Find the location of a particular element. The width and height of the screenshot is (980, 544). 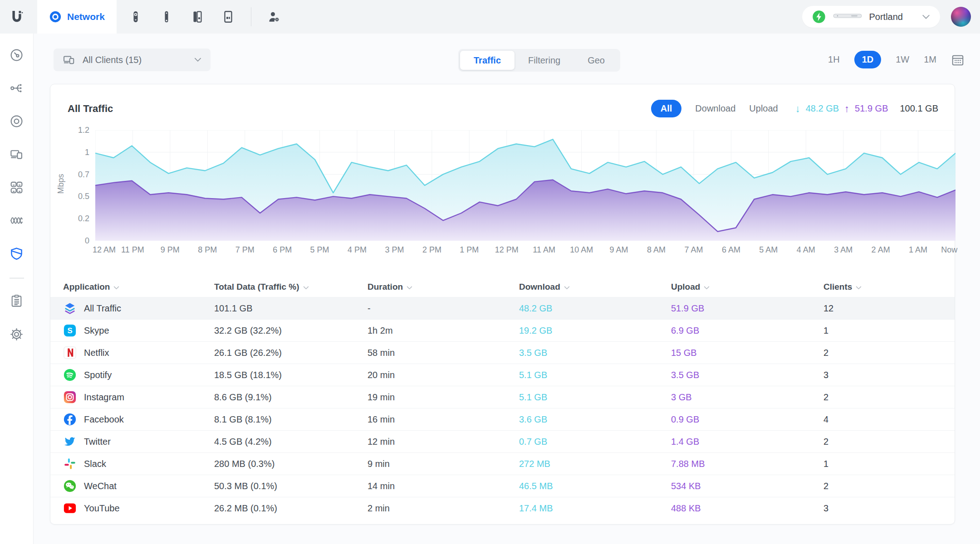

total-data-value: 26.1 GB (26.2%) is located at coordinates (291, 353).